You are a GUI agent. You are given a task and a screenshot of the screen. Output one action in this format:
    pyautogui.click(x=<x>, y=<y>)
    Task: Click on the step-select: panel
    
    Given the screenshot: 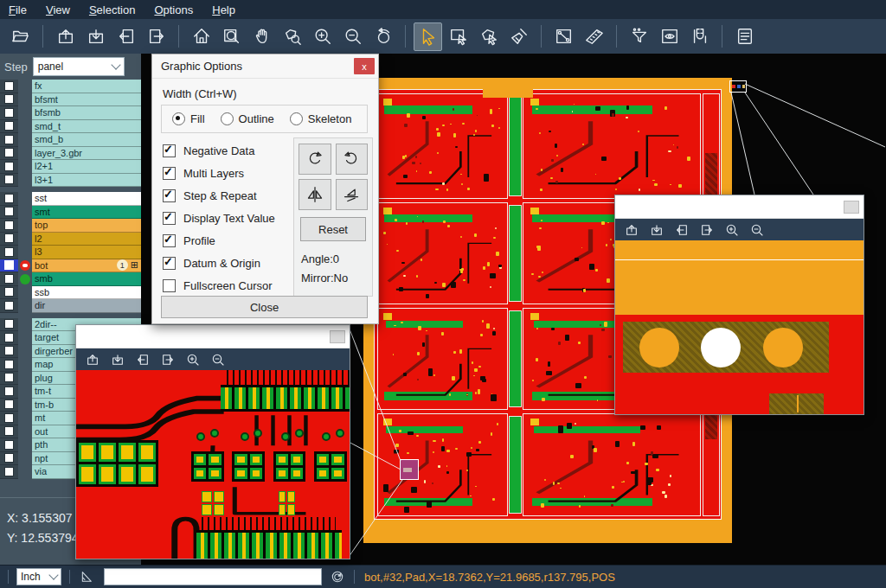 What is the action you would take?
    pyautogui.click(x=79, y=67)
    